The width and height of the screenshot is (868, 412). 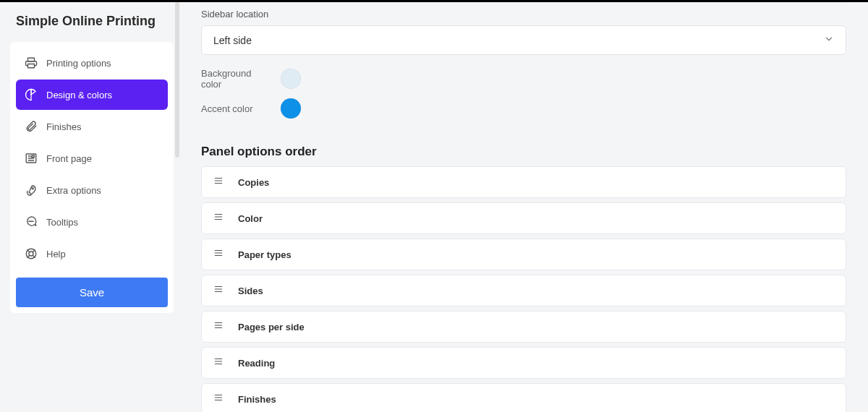 What do you see at coordinates (233, 40) in the screenshot?
I see `select-value: Left side` at bounding box center [233, 40].